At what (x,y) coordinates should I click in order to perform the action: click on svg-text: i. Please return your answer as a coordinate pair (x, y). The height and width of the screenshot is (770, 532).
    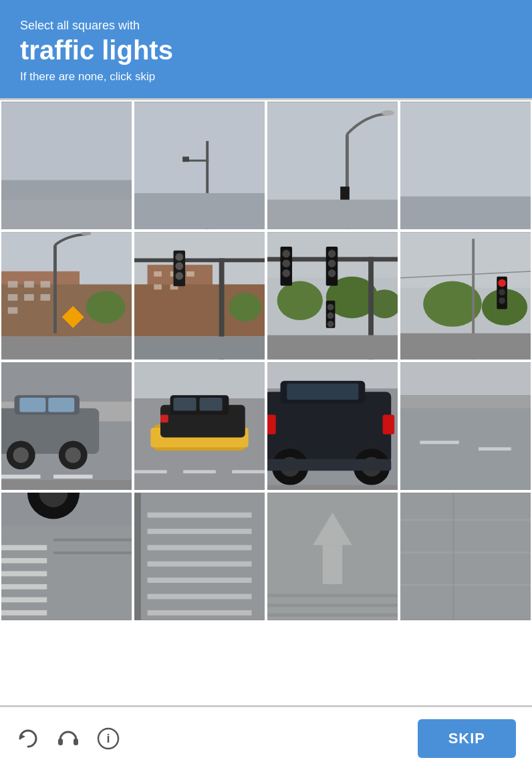
    Looking at the image, I should click on (108, 739).